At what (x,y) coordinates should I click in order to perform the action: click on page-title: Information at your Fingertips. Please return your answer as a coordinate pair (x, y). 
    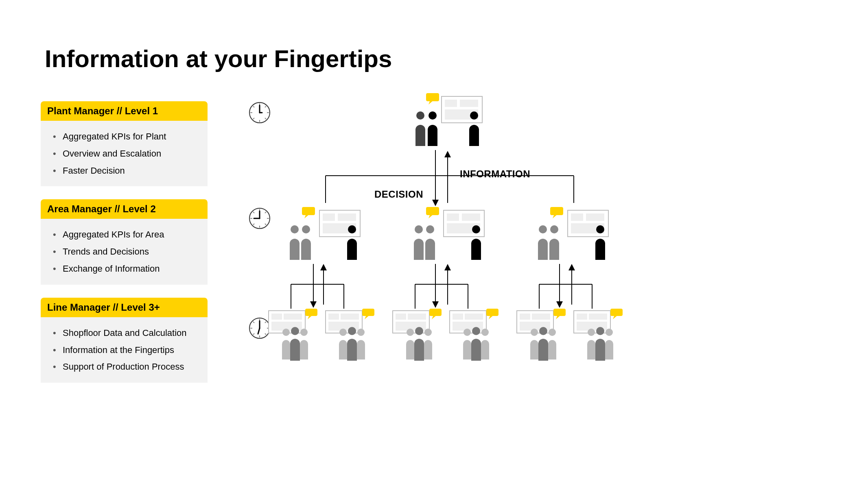
    Looking at the image, I should click on (436, 59).